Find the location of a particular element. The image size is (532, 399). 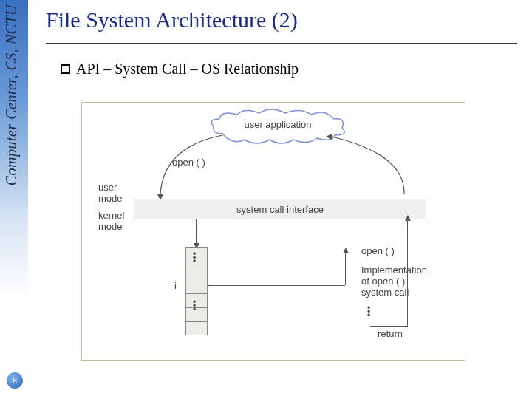

dots-lower: ••• is located at coordinates (194, 306).